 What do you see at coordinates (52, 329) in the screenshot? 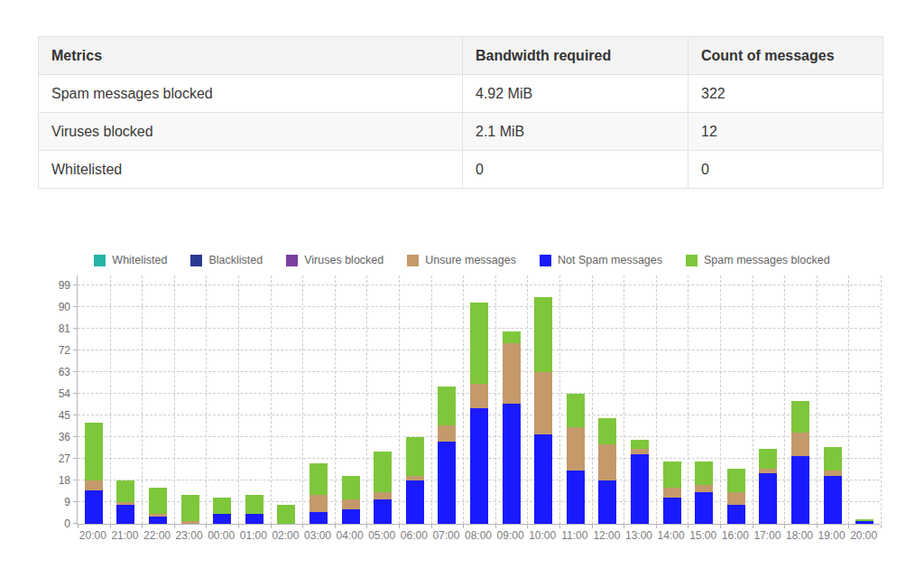
I see `y-tick-label: 81` at bounding box center [52, 329].